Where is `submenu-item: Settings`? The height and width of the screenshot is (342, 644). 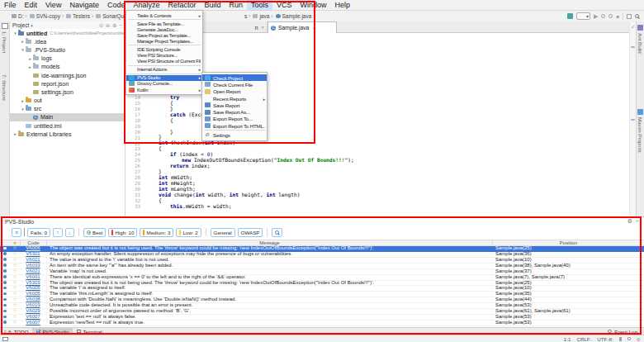 submenu-item: Settings is located at coordinates (234, 135).